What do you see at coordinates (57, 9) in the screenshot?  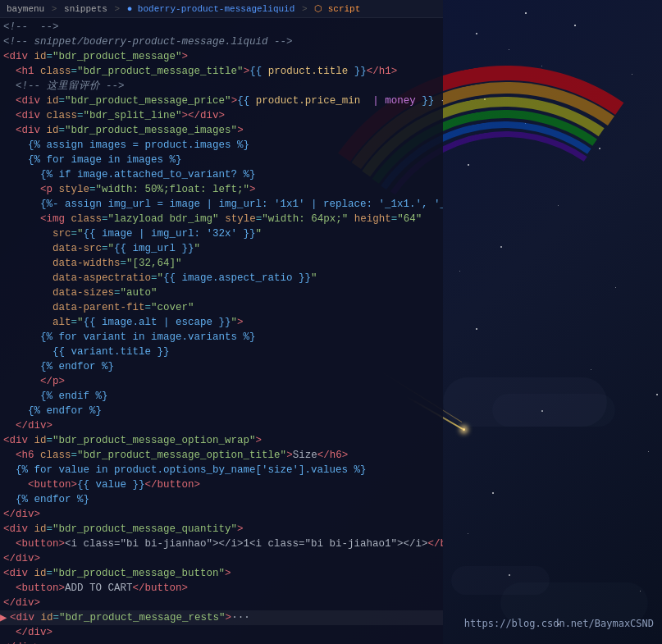 I see `bc-sep-1: >` at bounding box center [57, 9].